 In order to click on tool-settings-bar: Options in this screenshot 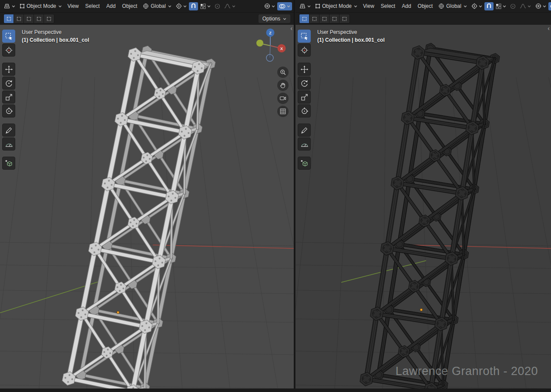, I will do `click(147, 19)`.